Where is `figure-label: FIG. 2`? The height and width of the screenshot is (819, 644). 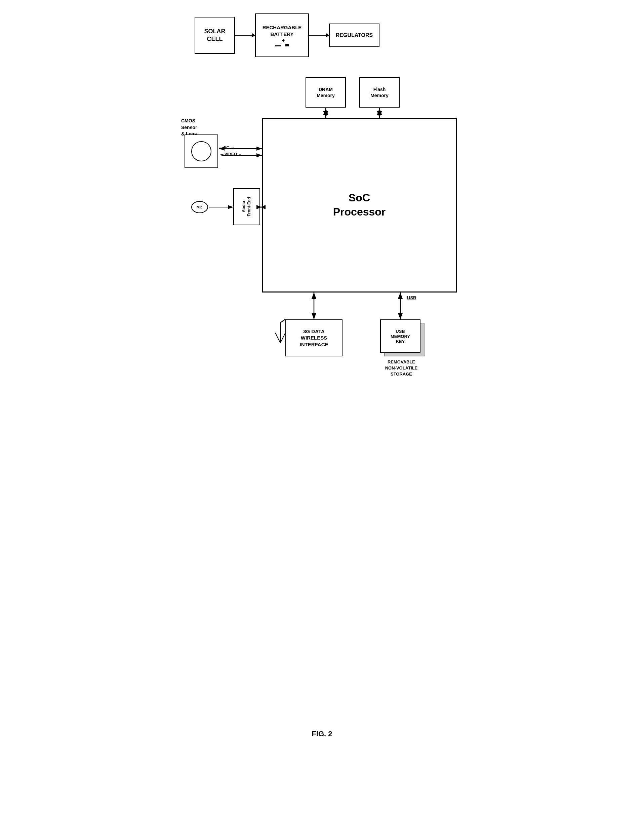 figure-label: FIG. 2 is located at coordinates (322, 734).